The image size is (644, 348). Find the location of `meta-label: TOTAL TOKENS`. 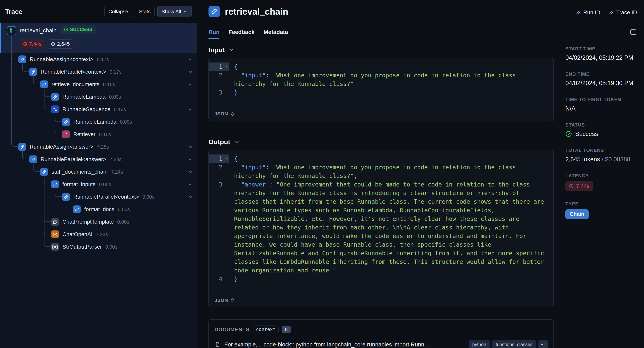

meta-label: TOTAL TOKENS is located at coordinates (605, 150).